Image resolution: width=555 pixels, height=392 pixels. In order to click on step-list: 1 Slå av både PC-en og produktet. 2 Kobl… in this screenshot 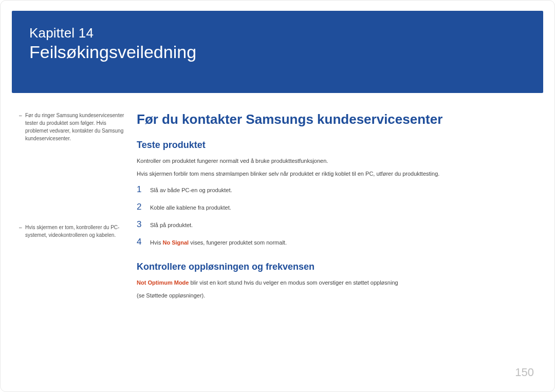, I will do `click(337, 216)`.